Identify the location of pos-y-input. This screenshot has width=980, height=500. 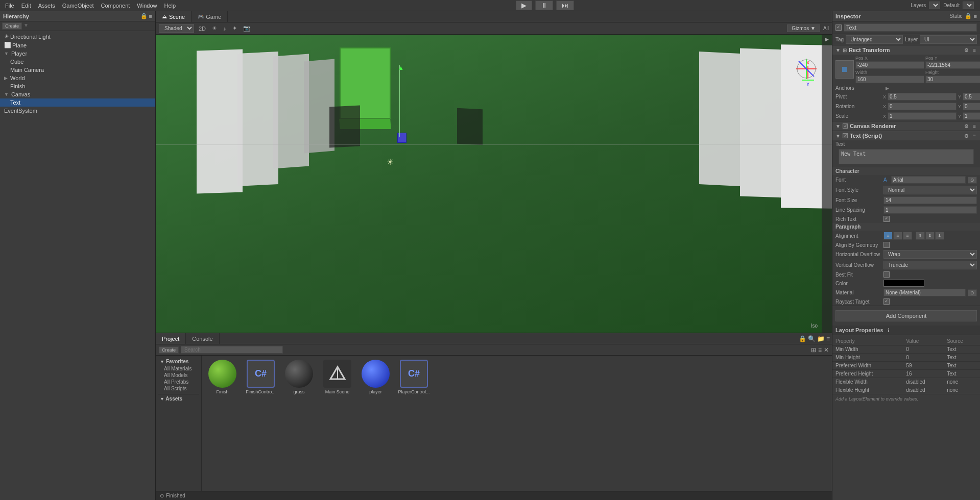
(953, 65).